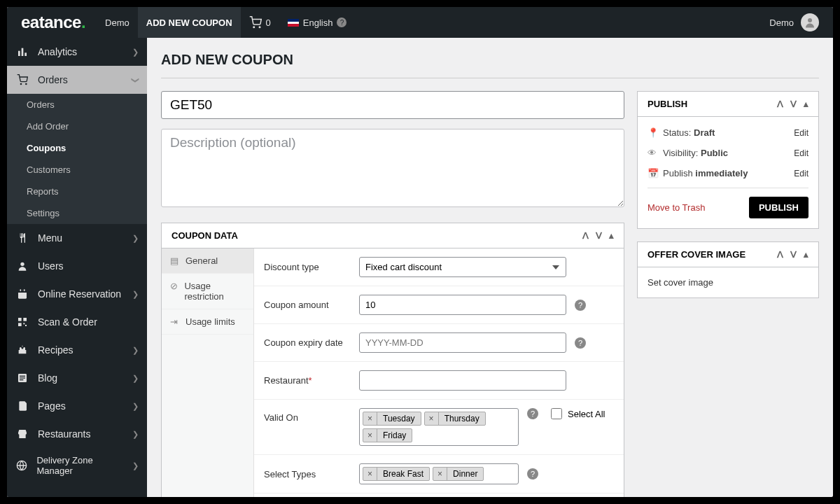 This screenshot has height=504, width=840. I want to click on restaurant-label: Restaurant*, so click(307, 381).